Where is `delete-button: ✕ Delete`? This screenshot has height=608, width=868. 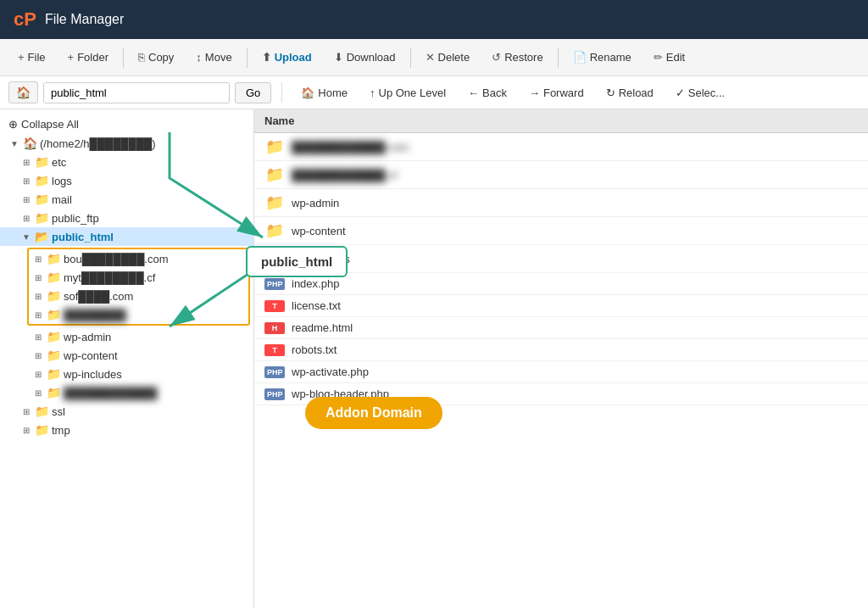 delete-button: ✕ Delete is located at coordinates (448, 58).